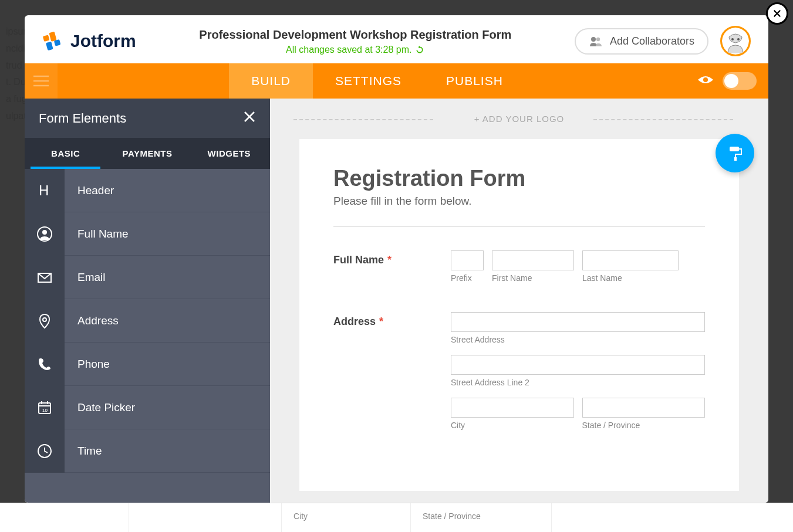  Describe the element at coordinates (392, 266) in the screenshot. I see `fullname-label: Full Name*` at that location.